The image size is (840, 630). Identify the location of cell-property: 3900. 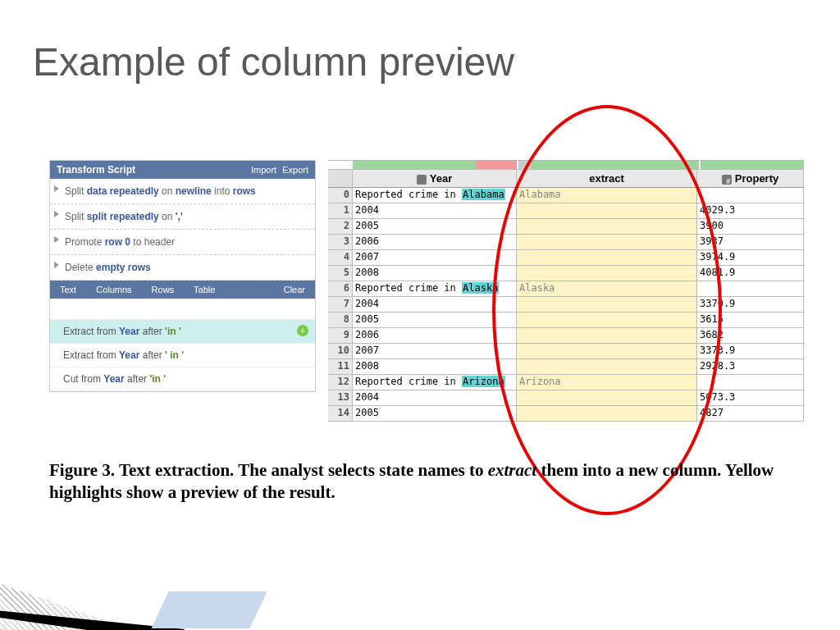
(751, 226).